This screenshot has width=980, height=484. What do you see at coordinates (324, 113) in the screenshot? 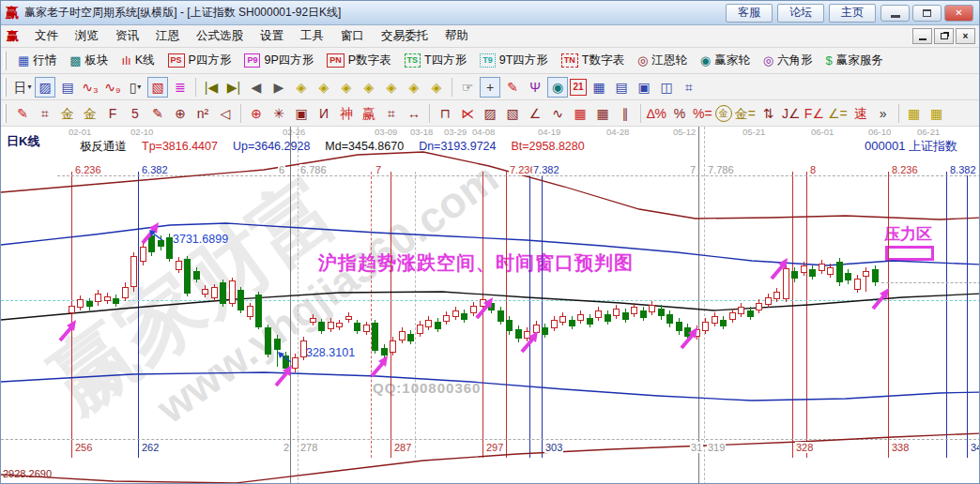
I see `i-tool-icon: И` at bounding box center [324, 113].